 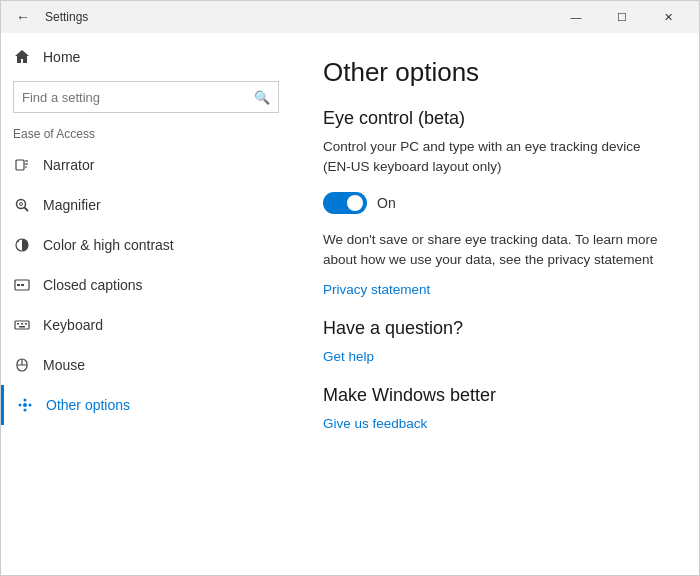 I want to click on magnifier-label: Magnifier, so click(x=72, y=205).